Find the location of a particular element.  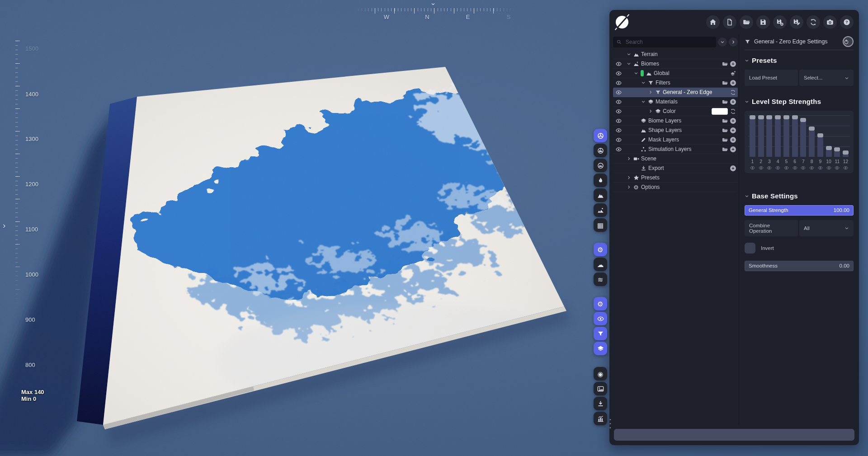

record-button: ◉ is located at coordinates (600, 374).